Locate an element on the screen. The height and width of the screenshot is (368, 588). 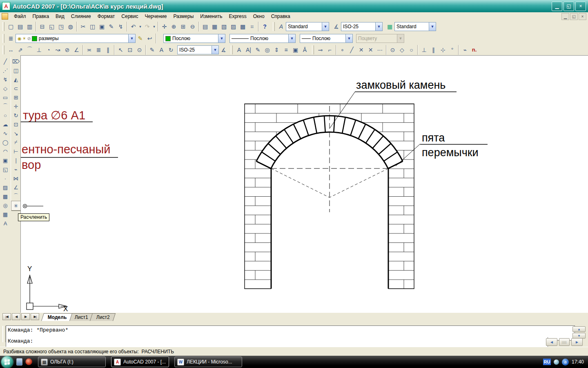
mdi-minimize-button: ▁ is located at coordinates (565, 16).